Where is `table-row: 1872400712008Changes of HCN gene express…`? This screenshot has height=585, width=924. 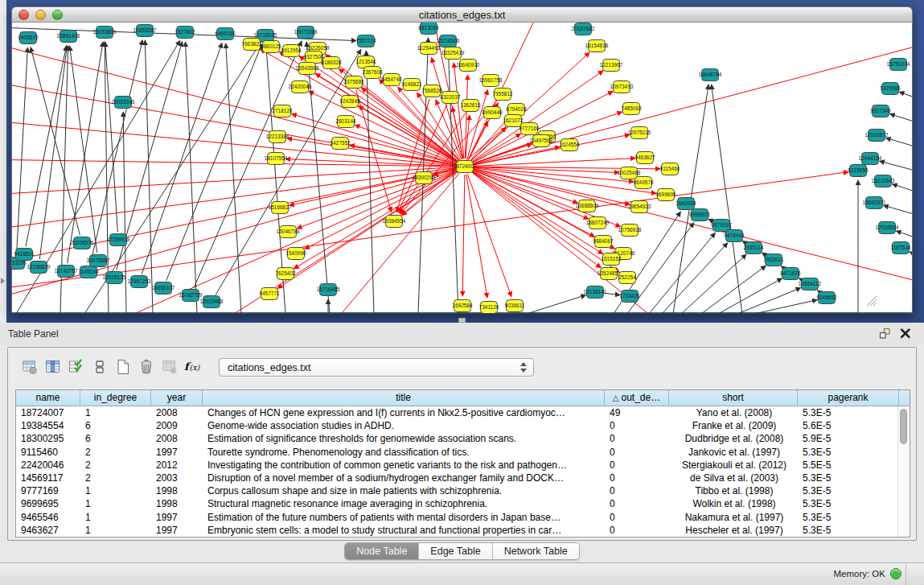
table-row: 1872400712008Changes of HCN gene express… is located at coordinates (463, 413).